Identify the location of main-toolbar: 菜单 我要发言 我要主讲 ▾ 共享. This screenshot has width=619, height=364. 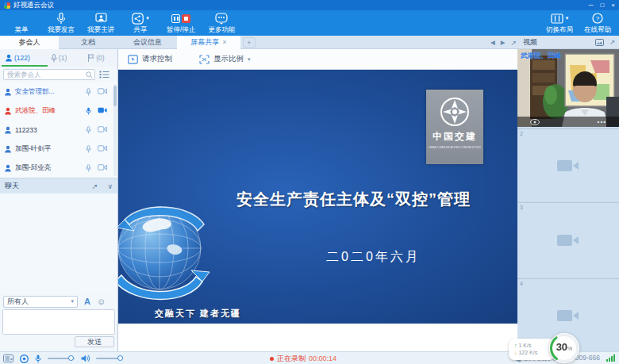
(310, 23).